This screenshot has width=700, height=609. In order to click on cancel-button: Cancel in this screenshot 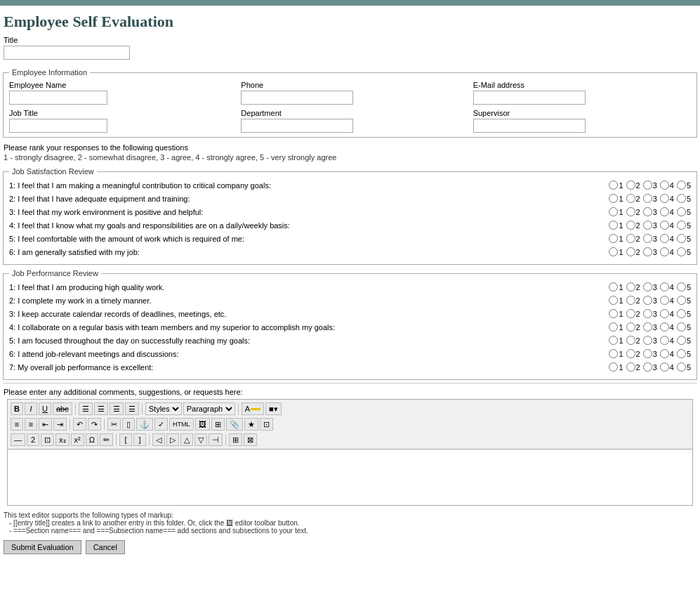, I will do `click(105, 547)`.